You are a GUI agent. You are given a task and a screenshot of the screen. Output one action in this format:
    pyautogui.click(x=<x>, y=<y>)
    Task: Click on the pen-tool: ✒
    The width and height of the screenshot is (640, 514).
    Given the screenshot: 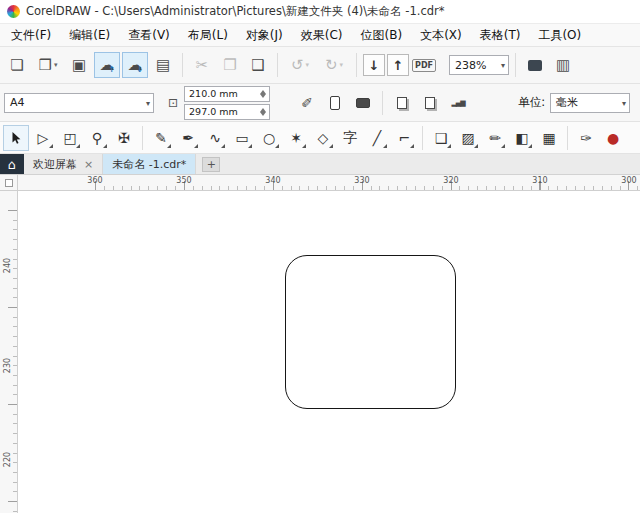 What is the action you would take?
    pyautogui.click(x=188, y=138)
    